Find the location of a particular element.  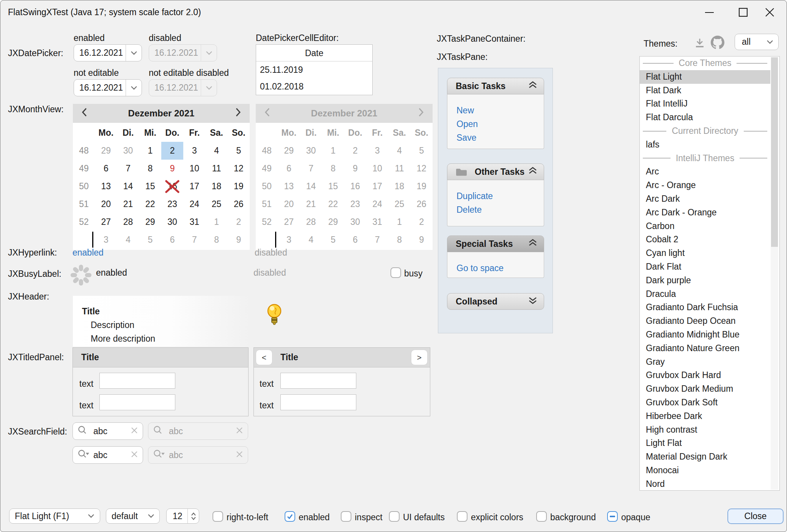

day-cell: 24 is located at coordinates (194, 204).